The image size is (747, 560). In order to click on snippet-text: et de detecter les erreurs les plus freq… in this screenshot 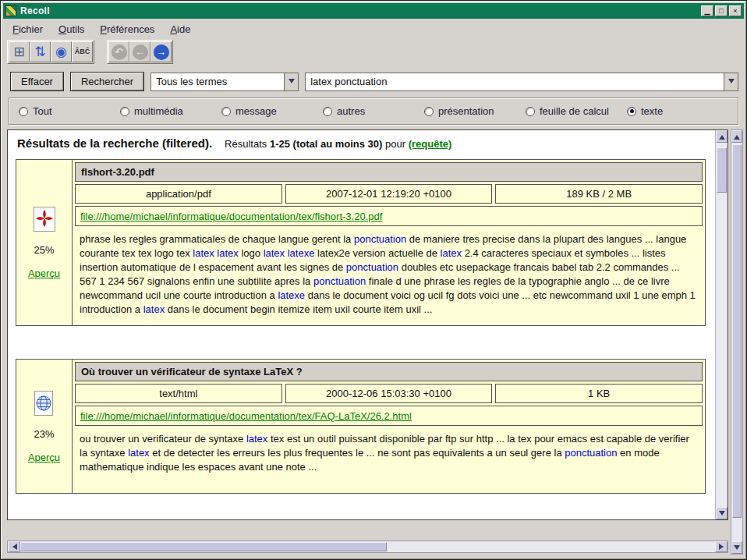, I will do `click(357, 452)`.